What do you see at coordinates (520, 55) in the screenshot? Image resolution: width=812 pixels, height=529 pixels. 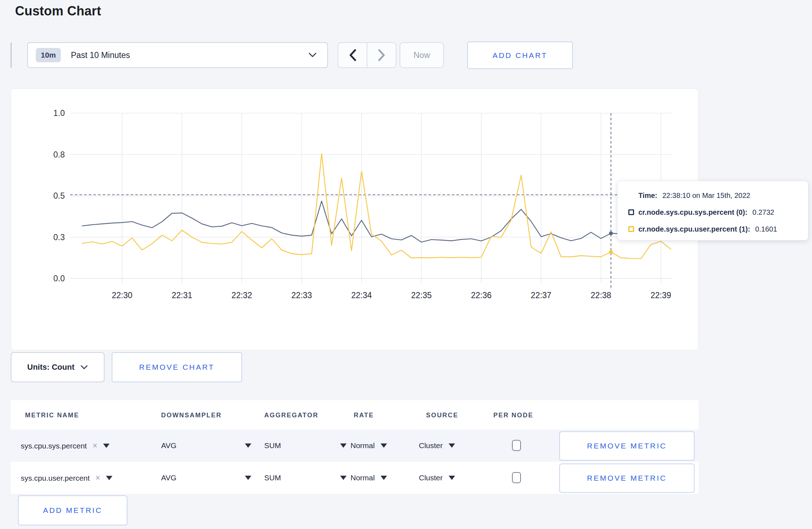 I see `add-chart-button: ADD CHART` at bounding box center [520, 55].